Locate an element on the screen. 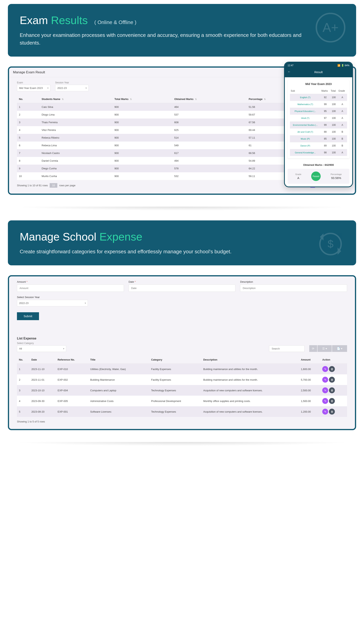  rows-per-page: 10 is located at coordinates (54, 185).